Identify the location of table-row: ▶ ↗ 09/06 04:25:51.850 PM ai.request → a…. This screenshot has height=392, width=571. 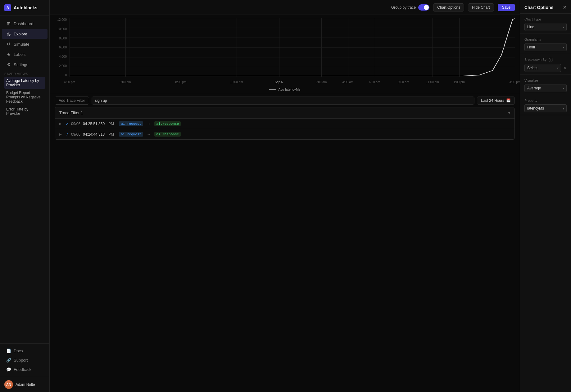
(285, 124).